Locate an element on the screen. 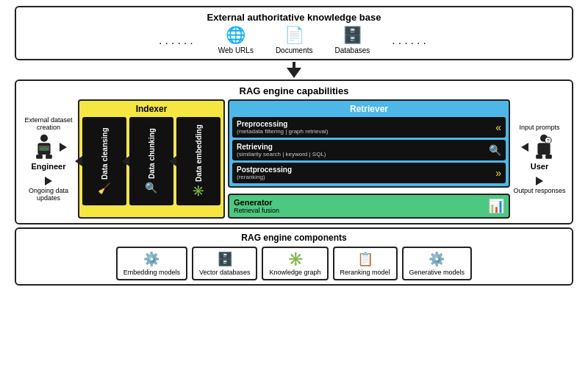  col-data-cleansing: 🧹 Data cleansing is located at coordinates (104, 161).